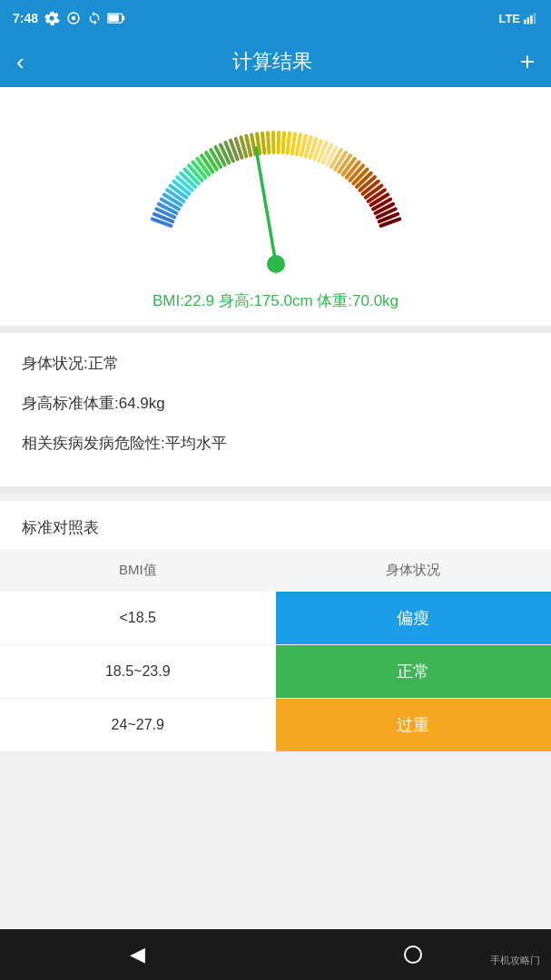 This screenshot has height=980, width=551. Describe the element at coordinates (116, 18) in the screenshot. I see `battery-icon` at that location.